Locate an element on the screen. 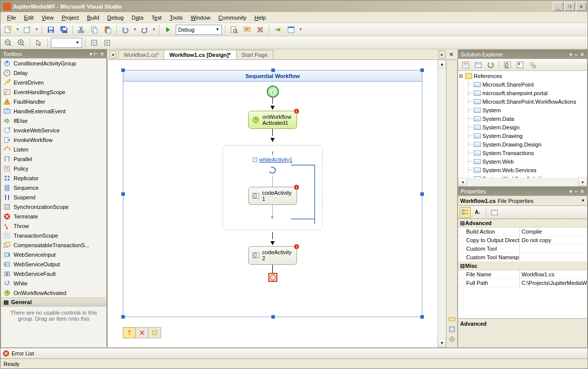 The image size is (588, 369). uncomment-button is located at coordinates (260, 30).